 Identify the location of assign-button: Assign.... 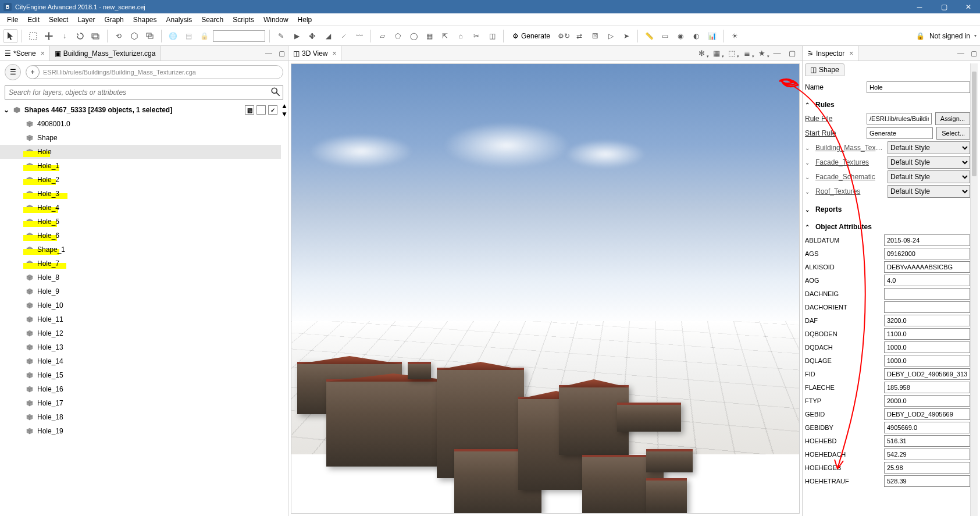
(953, 119).